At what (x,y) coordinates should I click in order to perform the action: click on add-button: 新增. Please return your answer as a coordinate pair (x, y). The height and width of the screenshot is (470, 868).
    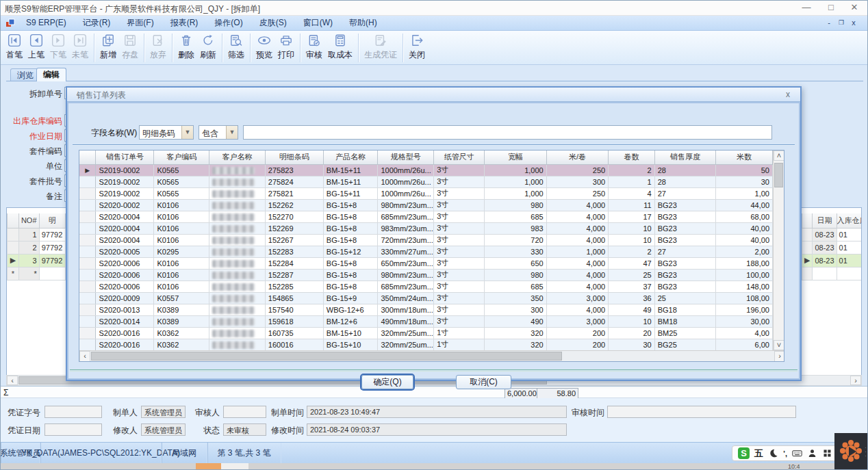
    Looking at the image, I should click on (108, 48).